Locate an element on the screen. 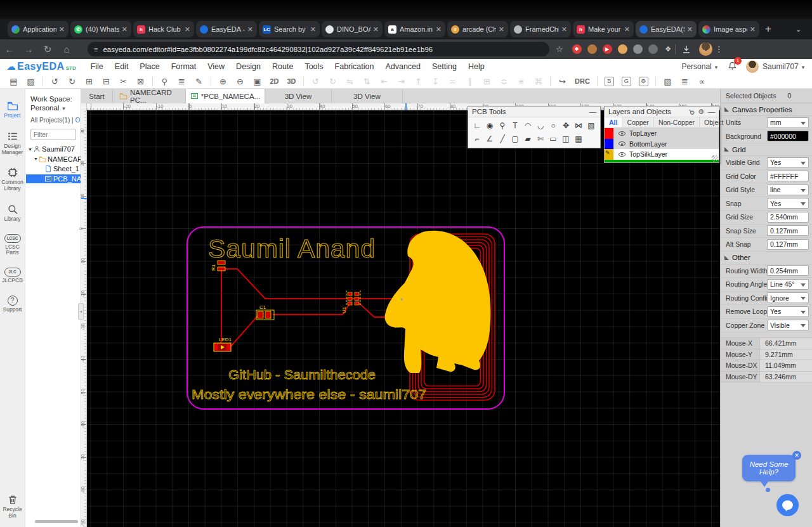  property-input: 2.540mm is located at coordinates (788, 217).